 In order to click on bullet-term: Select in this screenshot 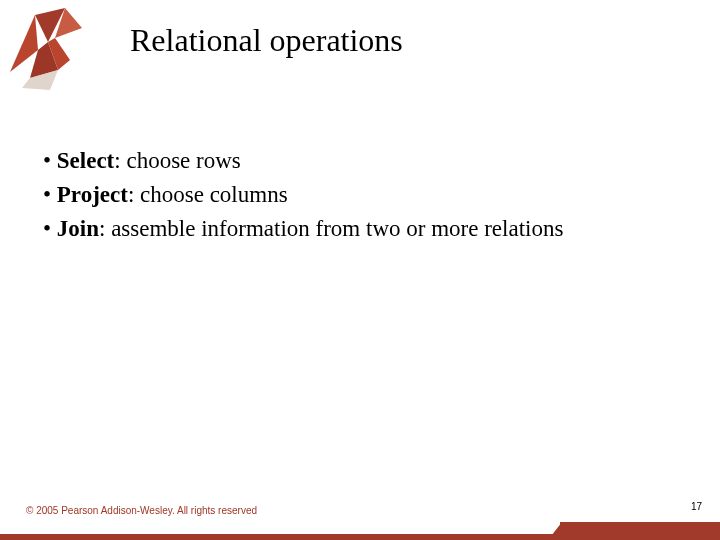, I will do `click(86, 160)`.